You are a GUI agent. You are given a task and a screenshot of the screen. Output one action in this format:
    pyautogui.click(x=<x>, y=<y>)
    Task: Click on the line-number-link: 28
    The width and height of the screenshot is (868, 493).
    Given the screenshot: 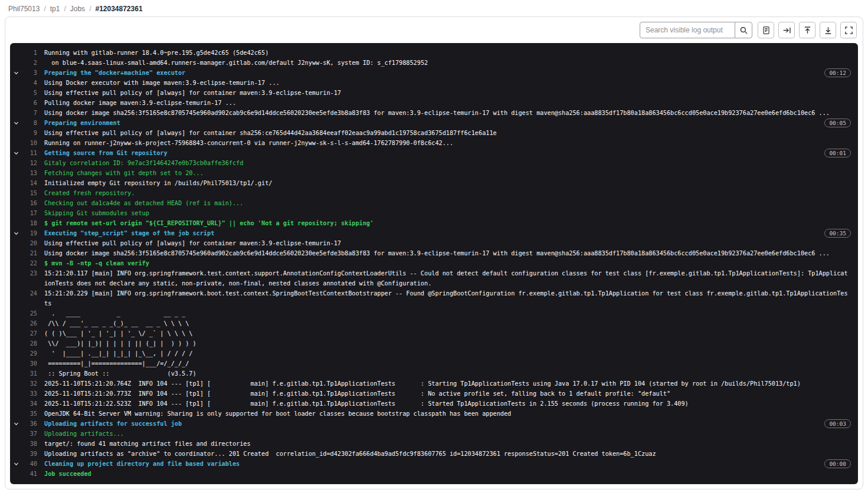 What is the action you would take?
    pyautogui.click(x=30, y=343)
    